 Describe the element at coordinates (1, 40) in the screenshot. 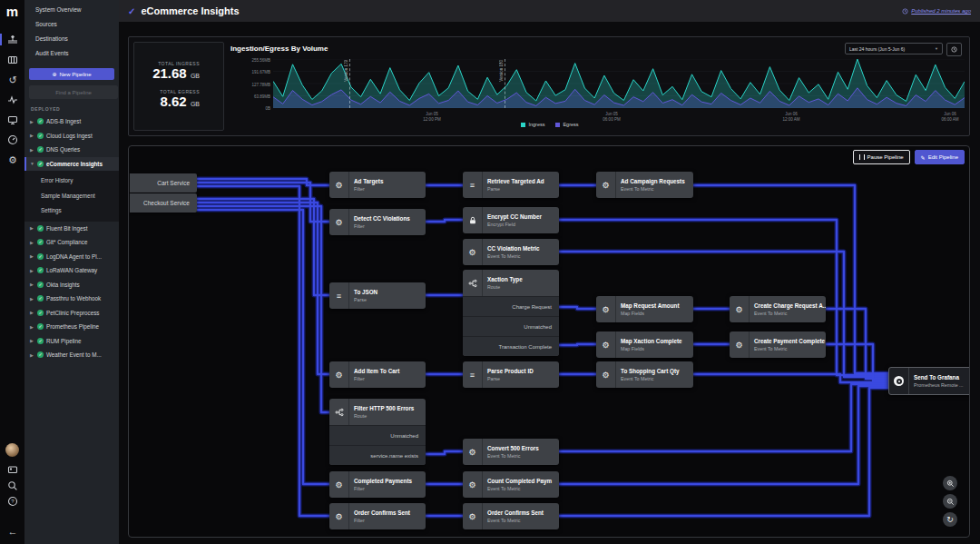

I see `rail-active-indicator` at that location.